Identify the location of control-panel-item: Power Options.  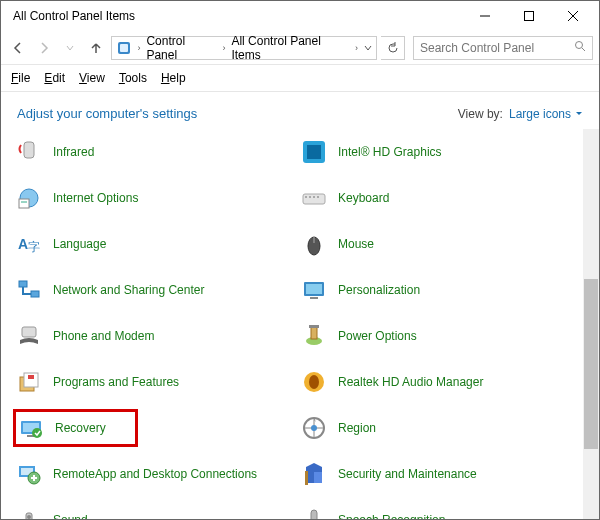
(440, 336).